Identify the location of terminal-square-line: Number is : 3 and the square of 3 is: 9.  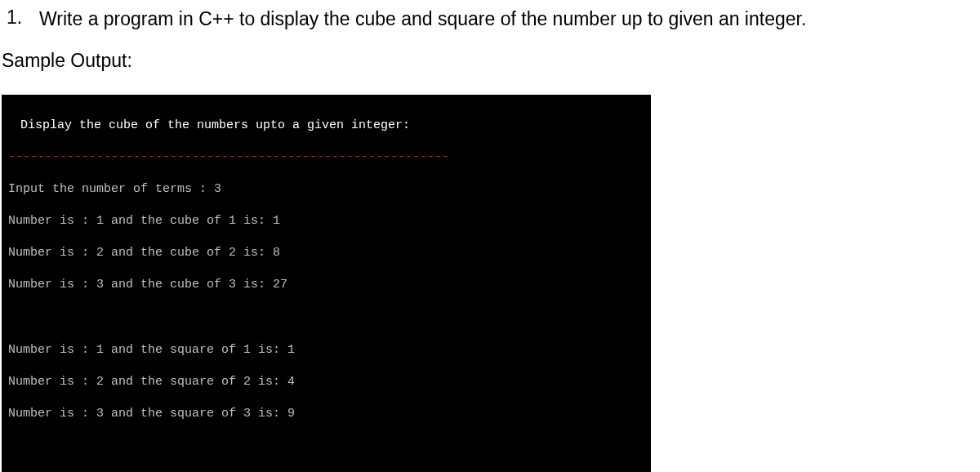
(327, 414).